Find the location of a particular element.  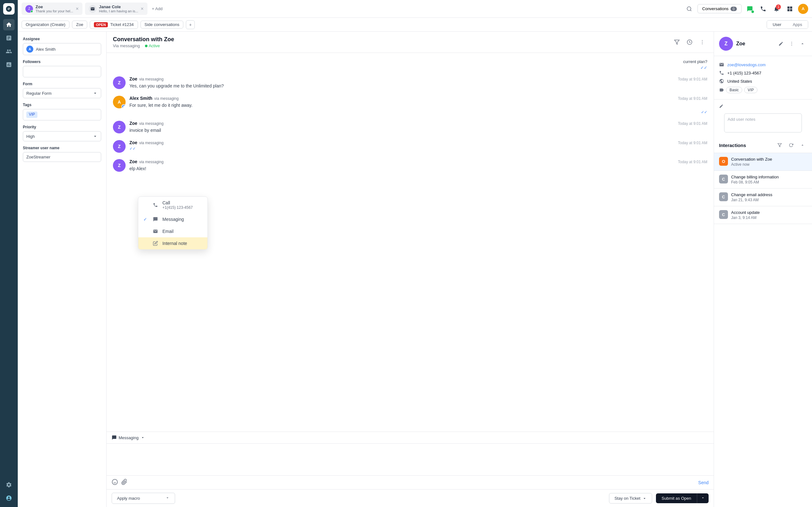

globe-icon is located at coordinates (721, 81).